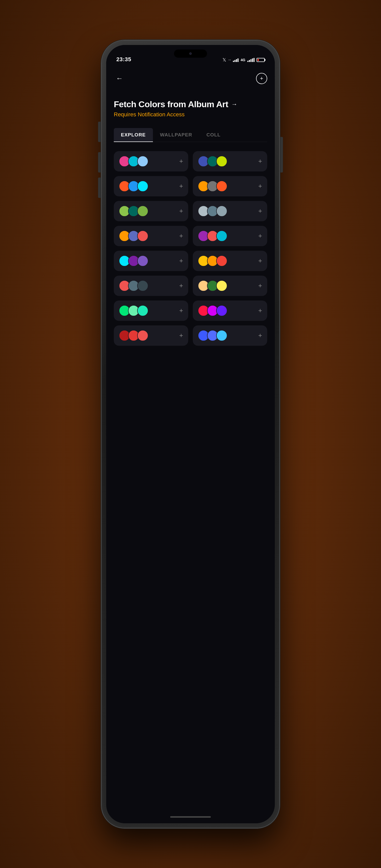 Image resolution: width=381 pixels, height=868 pixels. What do you see at coordinates (254, 60) in the screenshot?
I see `bar5b` at bounding box center [254, 60].